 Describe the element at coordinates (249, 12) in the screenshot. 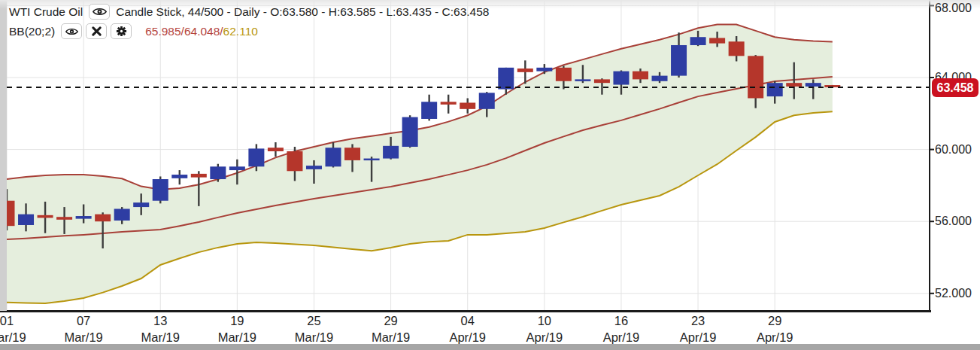

I see `series-header-row: WTI Crude Oil Candle Stick, 44/500 - Dai…` at that location.